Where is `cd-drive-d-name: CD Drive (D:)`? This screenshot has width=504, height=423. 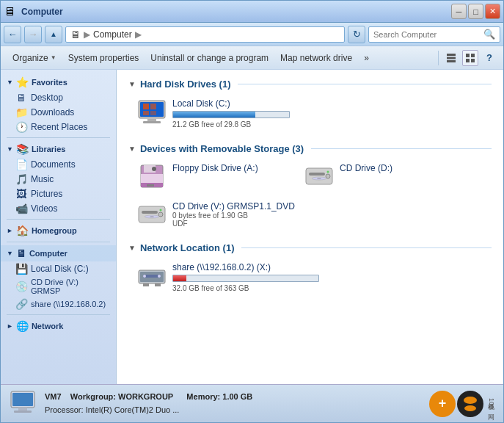 cd-drive-d-name: CD Drive (D:) is located at coordinates (400, 168).